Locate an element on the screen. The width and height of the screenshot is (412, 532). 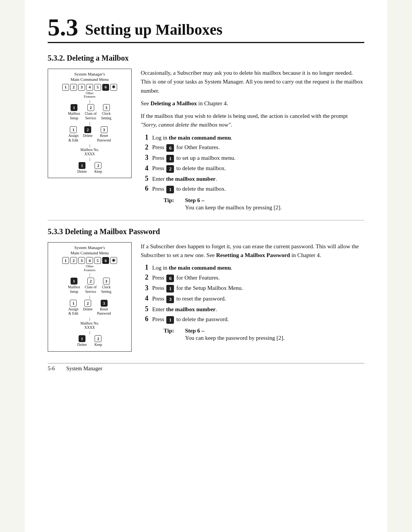
sub-item-delete: 2 Delete is located at coordinates (88, 134).